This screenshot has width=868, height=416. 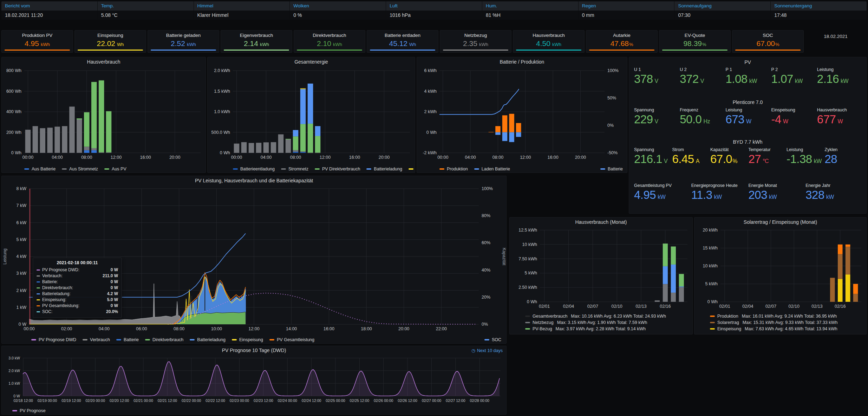 What do you see at coordinates (403, 35) in the screenshot?
I see `stat-label: Batterie entladen` at bounding box center [403, 35].